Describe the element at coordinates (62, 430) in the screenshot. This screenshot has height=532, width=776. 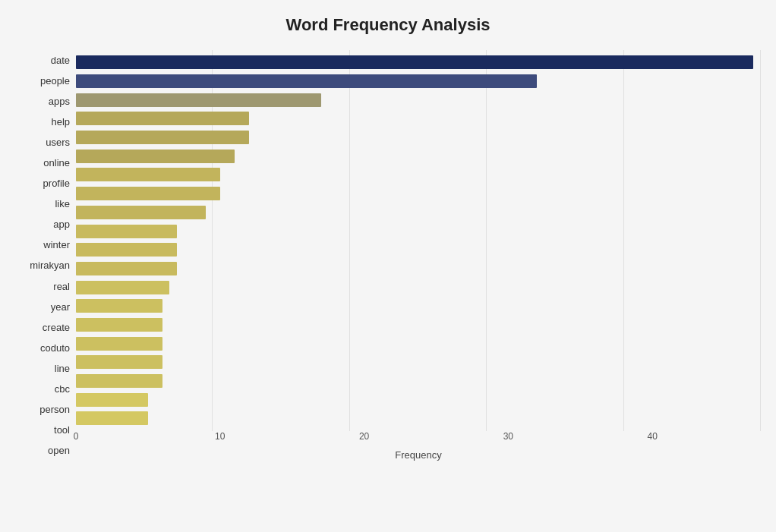
I see `y-label: tool` at that location.